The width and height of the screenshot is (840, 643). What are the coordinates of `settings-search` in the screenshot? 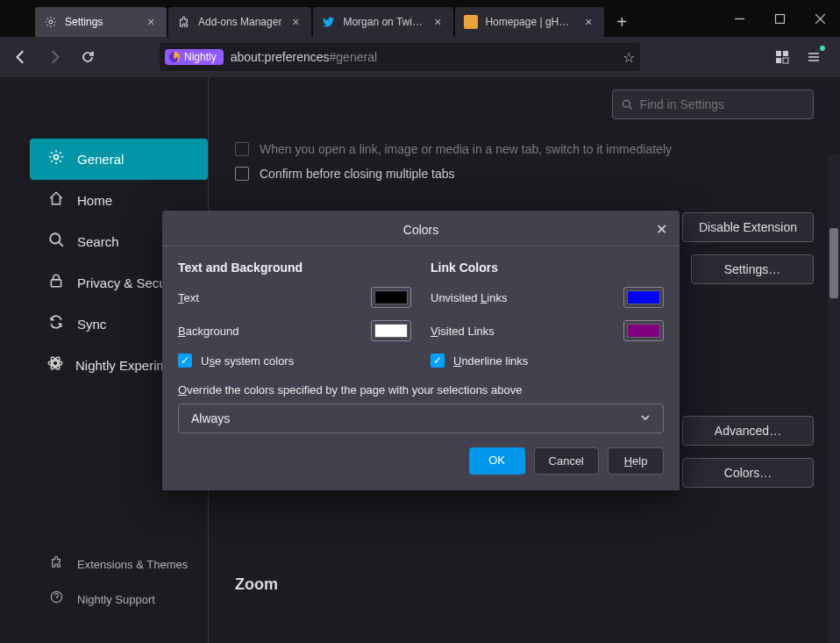 It's located at (713, 104).